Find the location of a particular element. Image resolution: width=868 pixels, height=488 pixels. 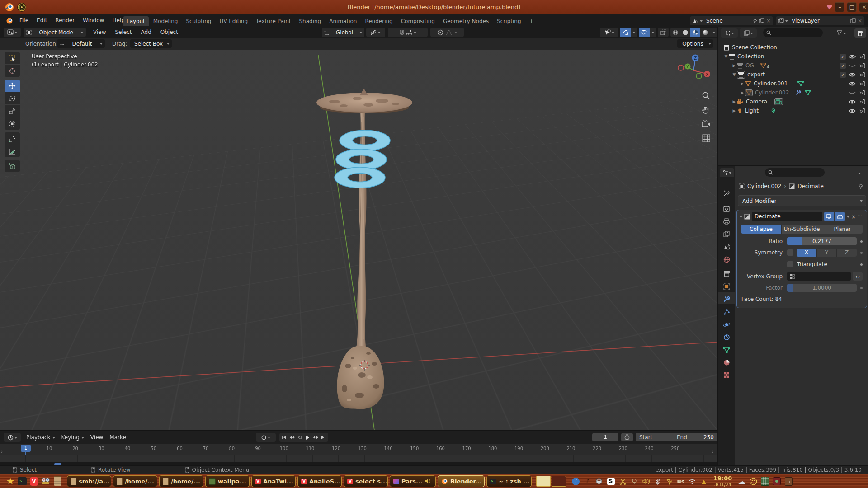

titlebar: Blender [/home/amalie/Desktop/blender/fu… is located at coordinates (434, 7).